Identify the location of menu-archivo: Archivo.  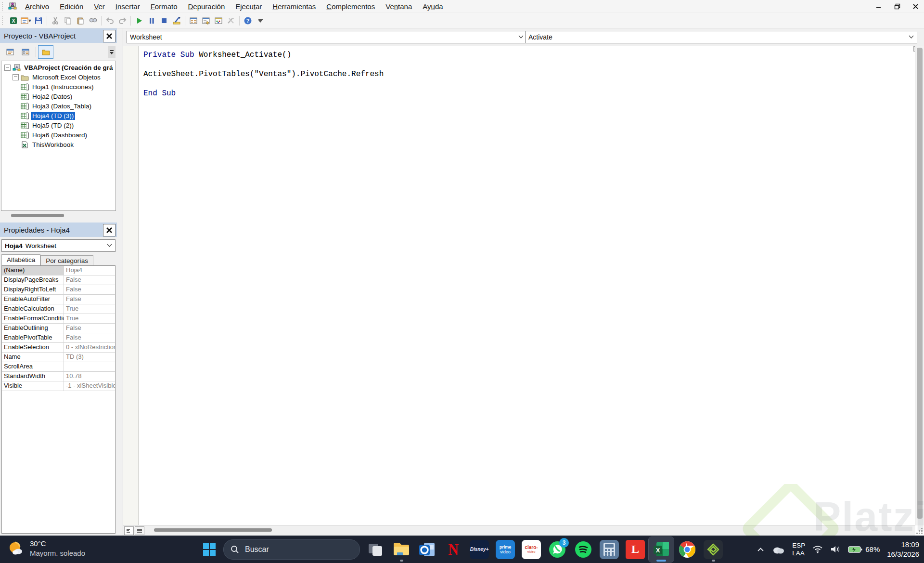
(37, 7).